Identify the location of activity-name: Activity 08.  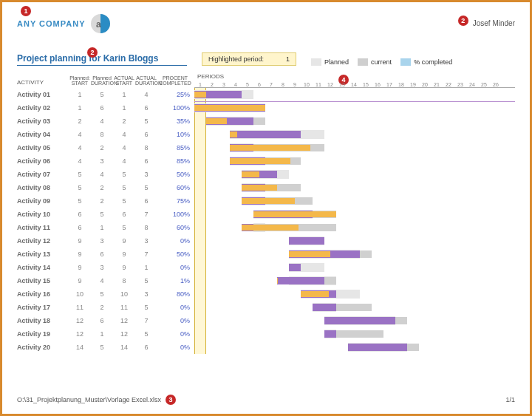
(43, 188).